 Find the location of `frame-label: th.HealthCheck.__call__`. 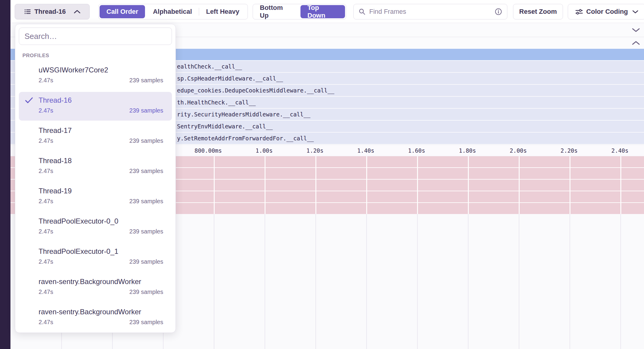

frame-label: th.HealthCheck.__call__ is located at coordinates (216, 102).